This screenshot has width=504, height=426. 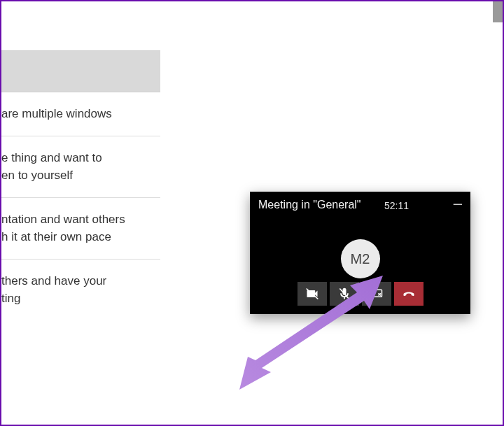 I want to click on option-text: en to yourself, so click(x=37, y=175).